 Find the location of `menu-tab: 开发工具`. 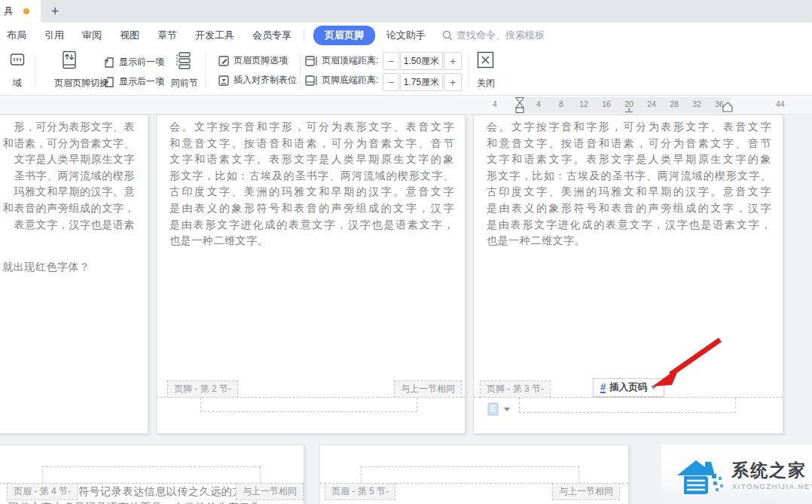

menu-tab: 开发工具 is located at coordinates (215, 35).